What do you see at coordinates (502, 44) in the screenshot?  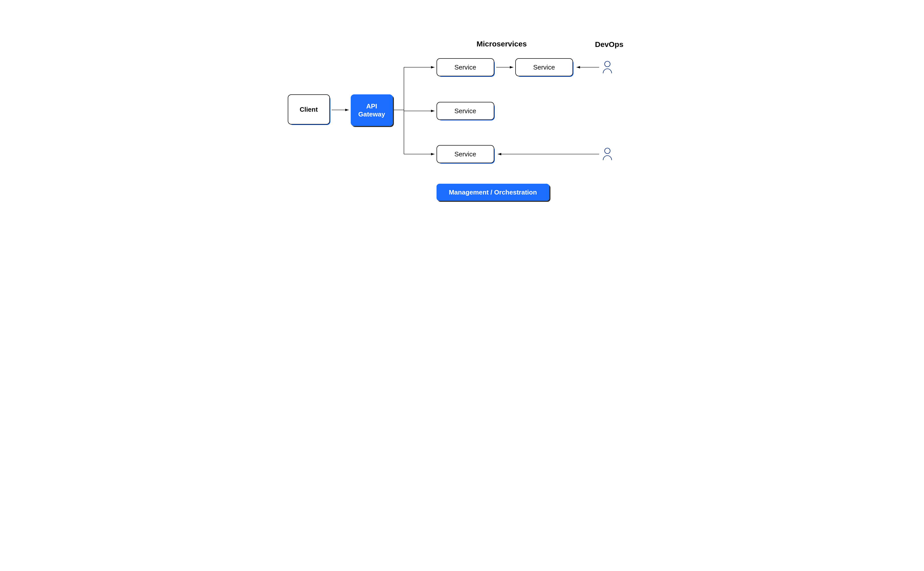 I see `microservices-heading: Microservices` at bounding box center [502, 44].